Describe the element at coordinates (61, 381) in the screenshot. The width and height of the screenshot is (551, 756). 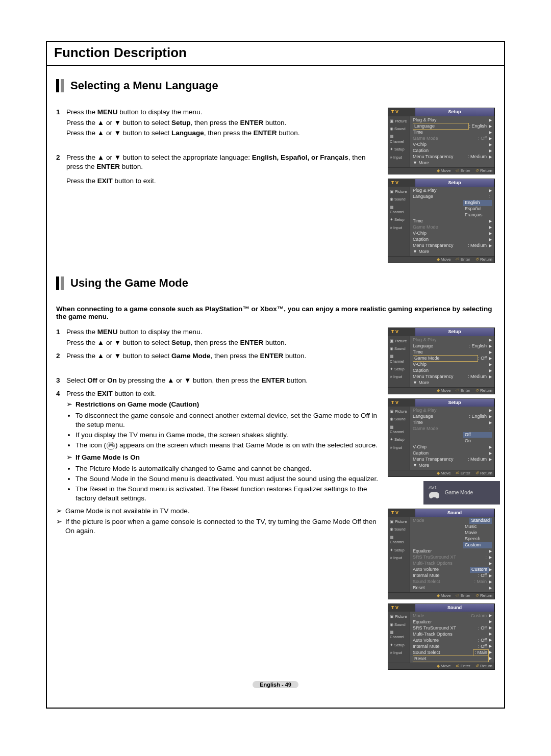
I see `step-number: 3` at that location.